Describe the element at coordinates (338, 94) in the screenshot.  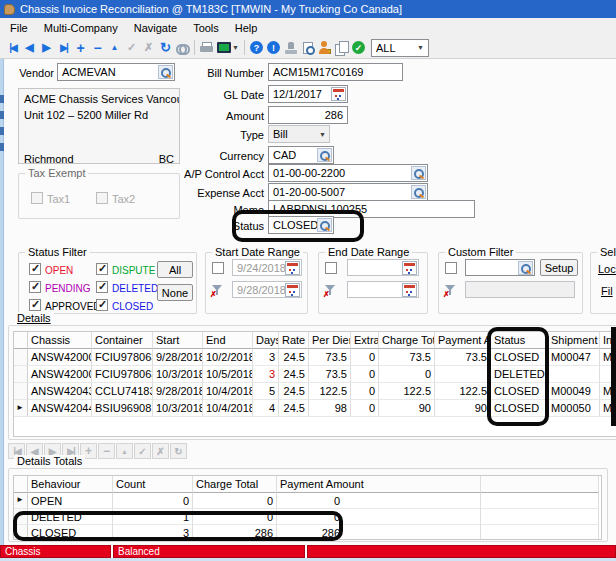
I see `gl-date-calendar-button` at that location.